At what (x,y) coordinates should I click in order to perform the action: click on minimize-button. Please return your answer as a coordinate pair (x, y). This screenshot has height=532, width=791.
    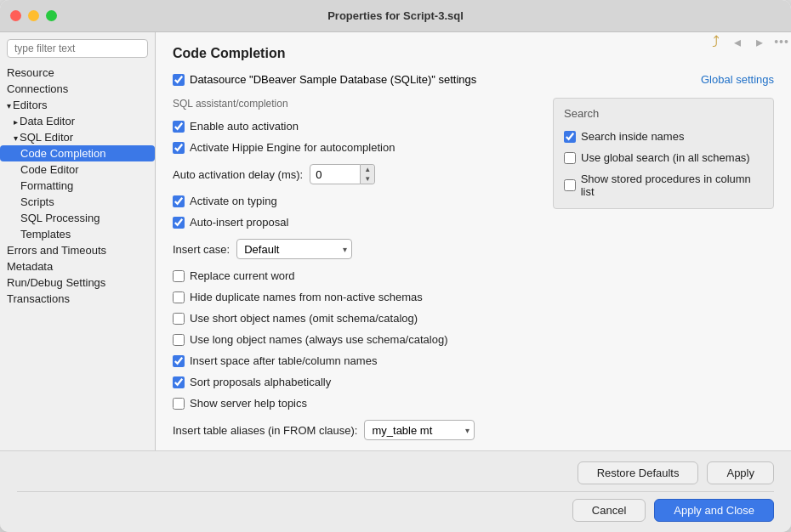
    Looking at the image, I should click on (34, 15).